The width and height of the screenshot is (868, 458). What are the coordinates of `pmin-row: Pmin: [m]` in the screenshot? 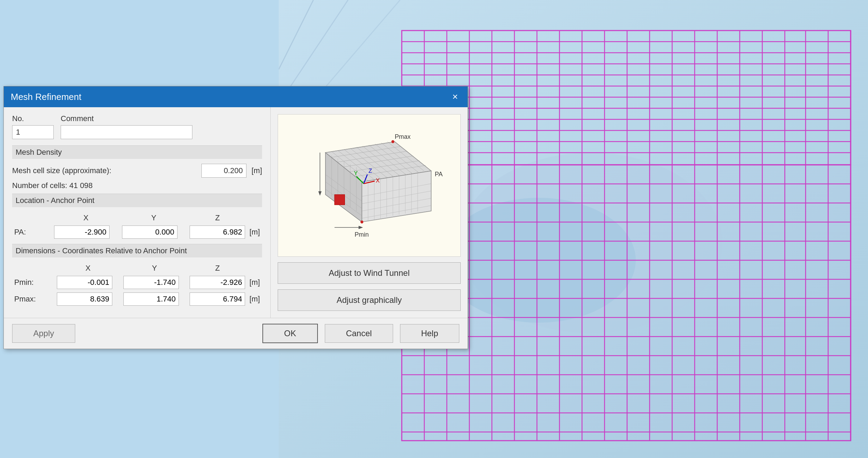 It's located at (137, 282).